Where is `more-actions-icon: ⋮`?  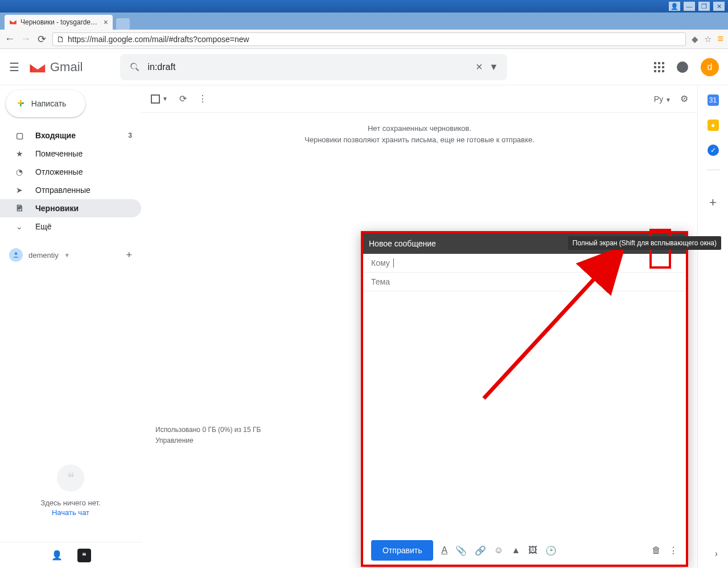
more-actions-icon: ⋮ is located at coordinates (203, 99).